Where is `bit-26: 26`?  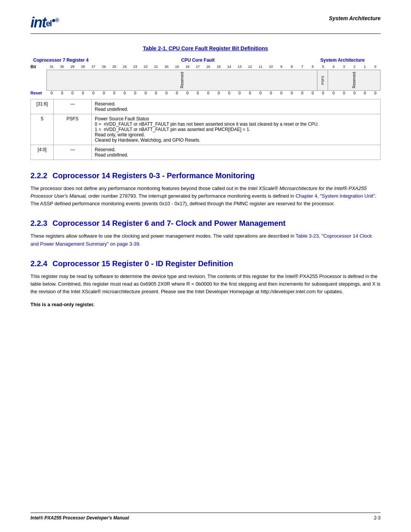
bit-26: 26 is located at coordinates (104, 67).